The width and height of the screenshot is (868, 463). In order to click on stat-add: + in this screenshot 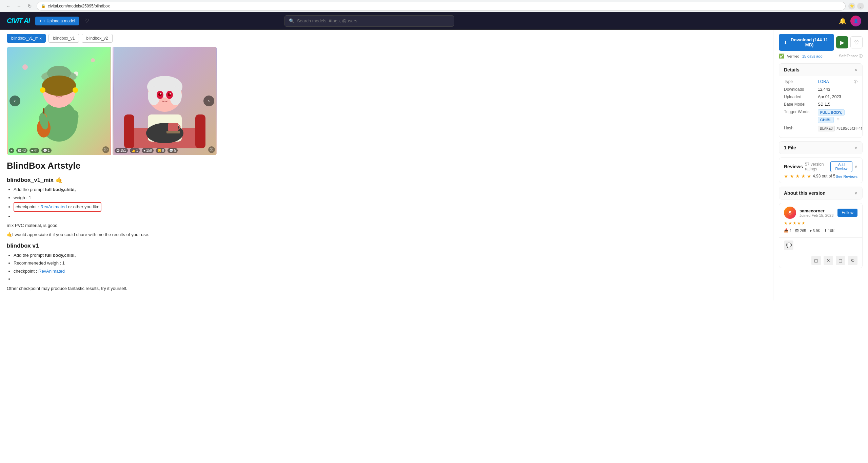, I will do `click(12, 150)`.